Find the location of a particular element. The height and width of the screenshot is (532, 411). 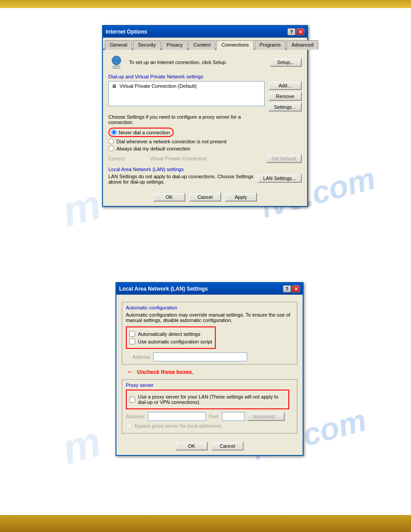

radio-never-dial is located at coordinates (114, 133).